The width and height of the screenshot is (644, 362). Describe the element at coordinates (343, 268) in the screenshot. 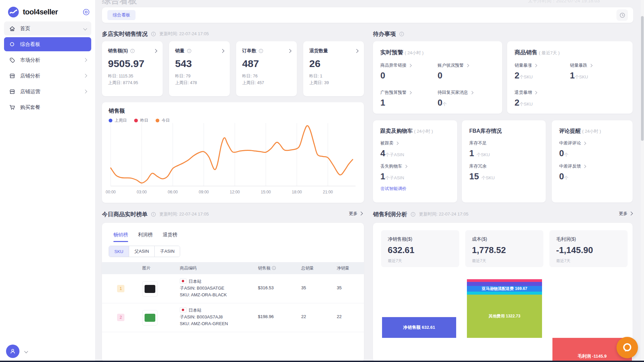

I see `col-net-qty: 净销量` at that location.